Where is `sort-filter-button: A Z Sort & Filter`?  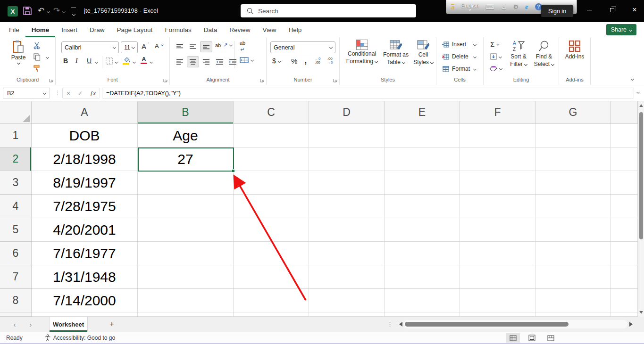 sort-filter-button: A Z Sort & Filter is located at coordinates (519, 54).